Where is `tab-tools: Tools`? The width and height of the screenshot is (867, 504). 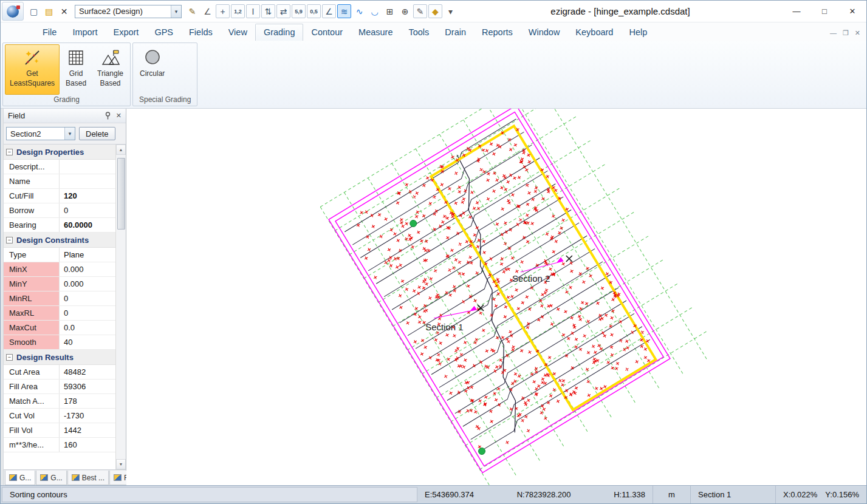
tab-tools: Tools is located at coordinates (419, 33).